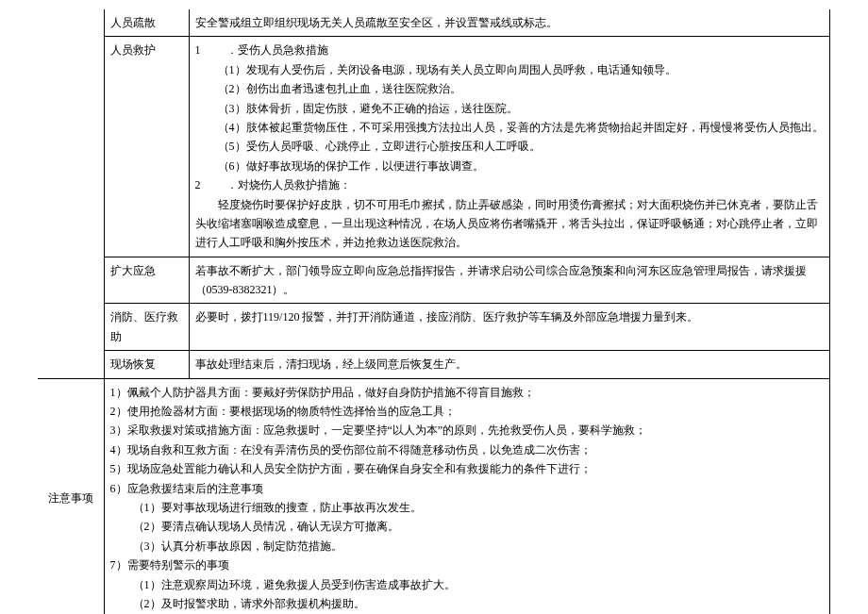  I want to click on row-label-fire: 消防、医疗救助, so click(146, 327).